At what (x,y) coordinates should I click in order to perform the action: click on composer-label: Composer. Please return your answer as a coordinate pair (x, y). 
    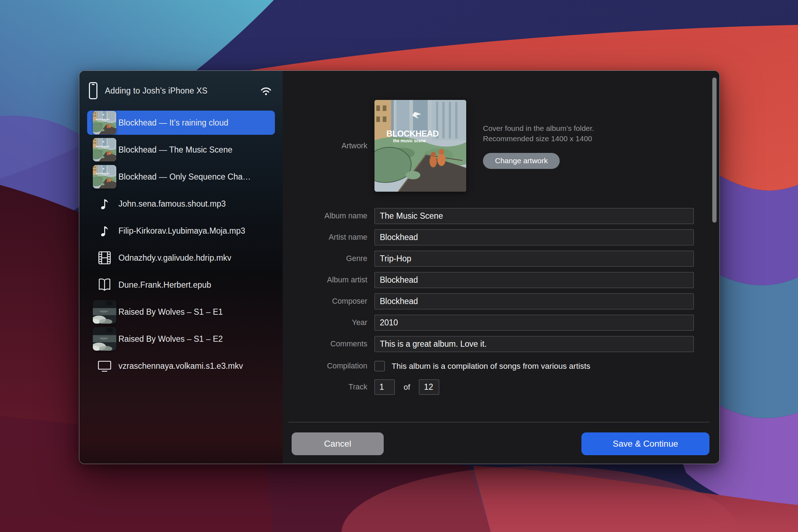
    Looking at the image, I should click on (325, 302).